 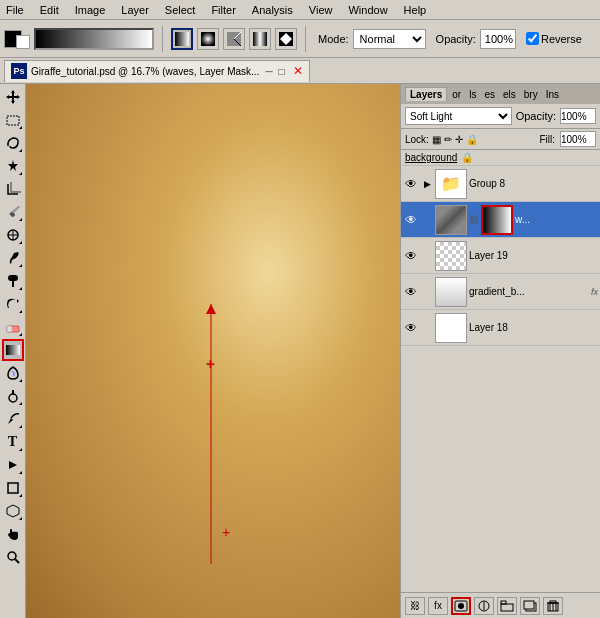 I want to click on tool-magic-wand, so click(x=13, y=166).